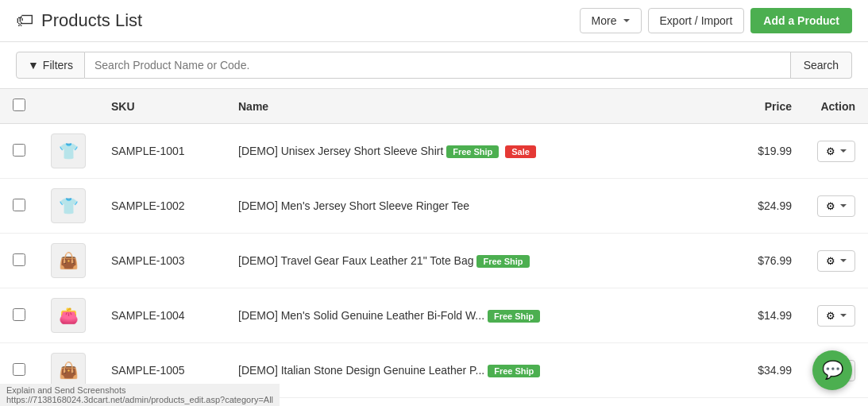 The width and height of the screenshot is (868, 406). Describe the element at coordinates (19, 105) in the screenshot. I see `select-all-checkbox` at that location.